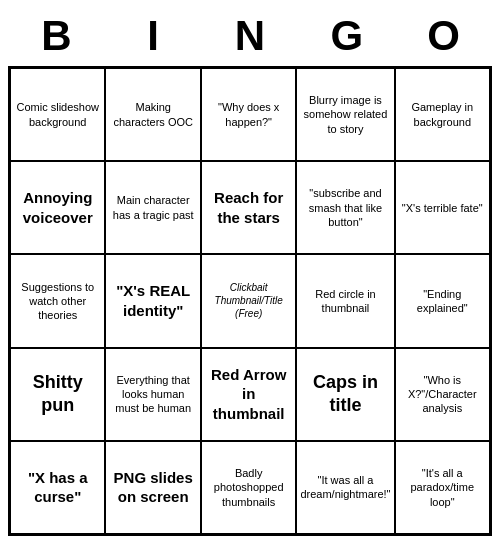  Describe the element at coordinates (152, 300) in the screenshot. I see `bingo-cell-11: "X's REAL identity"` at that location.